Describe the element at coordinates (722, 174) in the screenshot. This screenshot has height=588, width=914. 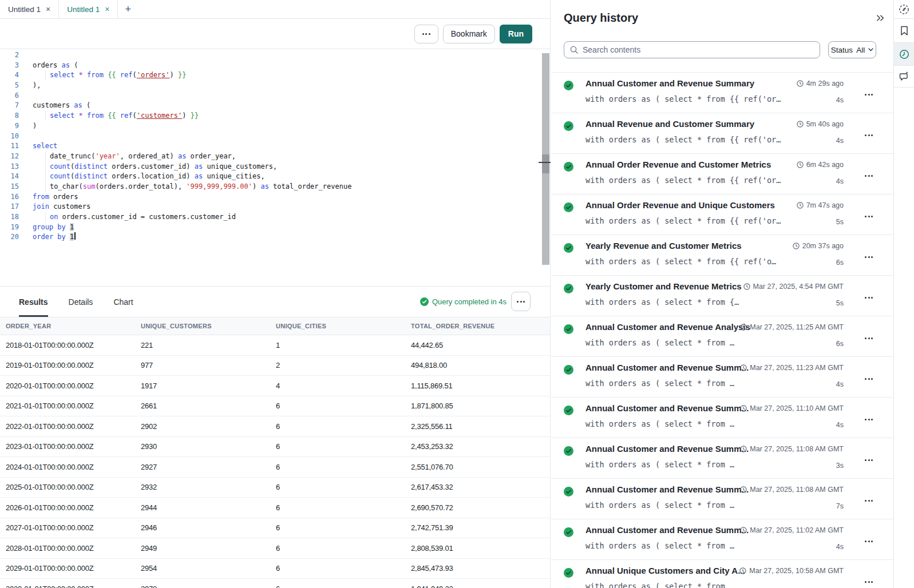
I see `history-item: Annual Order Revenue and Customer Metric…` at that location.